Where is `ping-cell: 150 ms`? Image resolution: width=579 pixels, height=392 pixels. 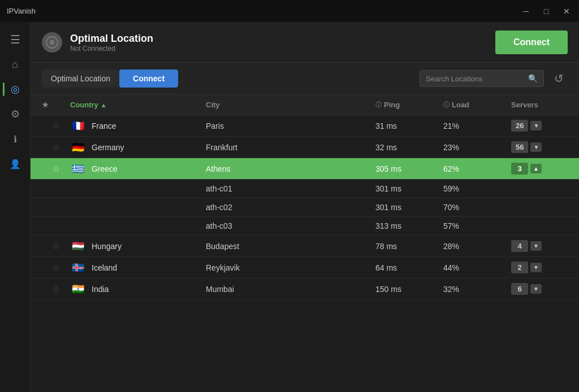 ping-cell: 150 ms is located at coordinates (409, 289).